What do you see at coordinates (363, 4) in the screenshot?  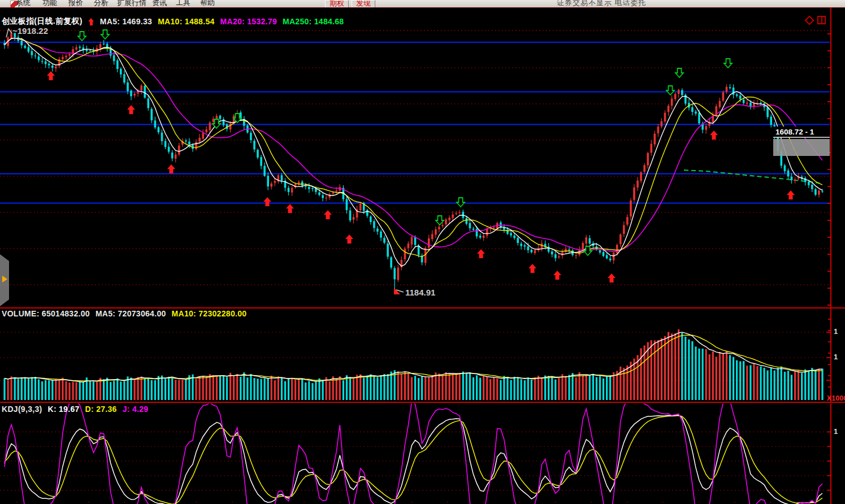 I see `menu-hot-label-2: 发现` at bounding box center [363, 4].